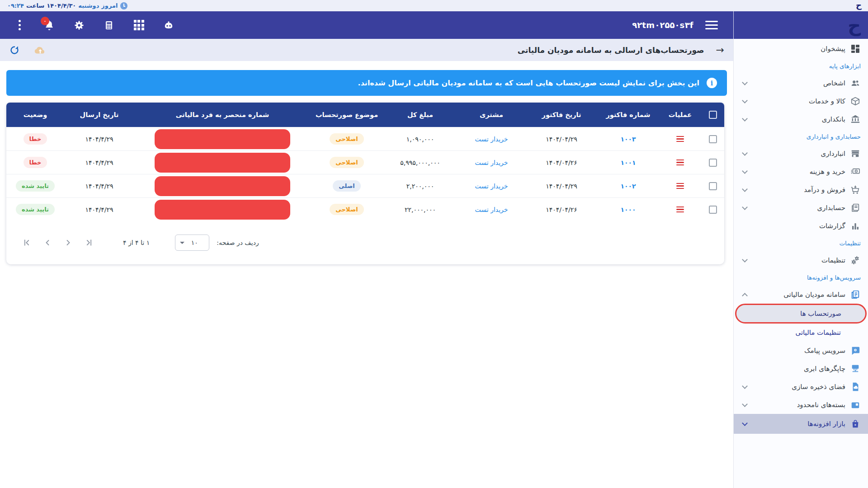 This screenshot has width=868, height=488. I want to click on sidebar-item-storage: فضای ذخیره سازی, so click(801, 387).